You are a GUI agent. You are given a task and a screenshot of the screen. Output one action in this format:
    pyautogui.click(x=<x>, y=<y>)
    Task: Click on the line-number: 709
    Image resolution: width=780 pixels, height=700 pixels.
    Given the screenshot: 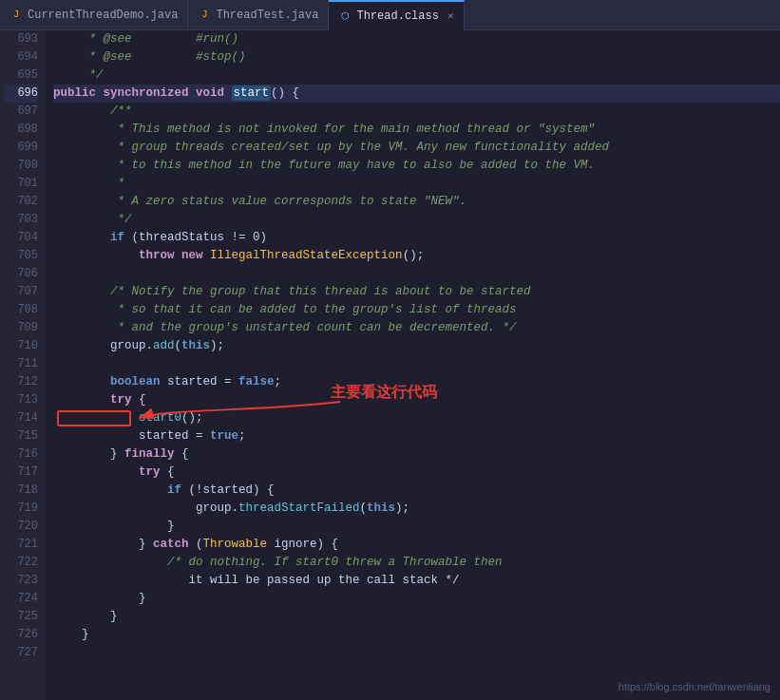 What is the action you would take?
    pyautogui.click(x=21, y=329)
    